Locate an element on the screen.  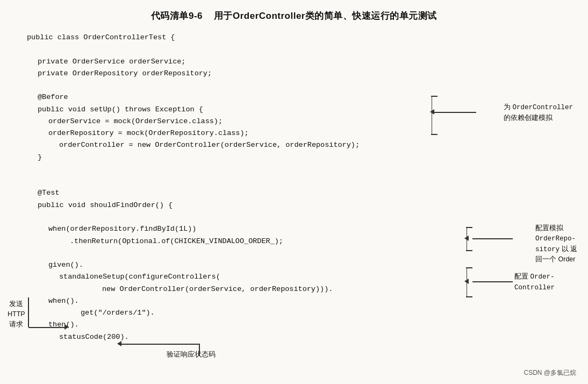
code-line-6: @Before is located at coordinates (299, 97).